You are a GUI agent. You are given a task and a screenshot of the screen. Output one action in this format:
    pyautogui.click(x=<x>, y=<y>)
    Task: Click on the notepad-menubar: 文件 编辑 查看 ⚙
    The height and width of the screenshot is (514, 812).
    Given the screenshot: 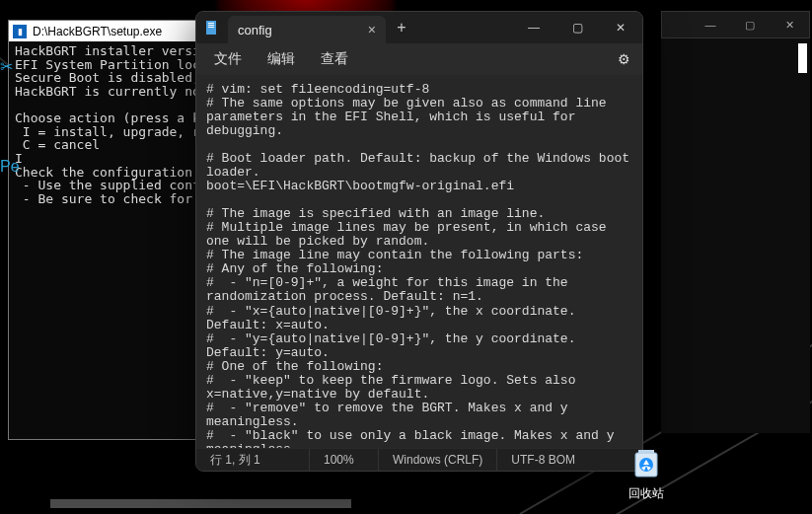 What is the action you would take?
    pyautogui.click(x=419, y=59)
    